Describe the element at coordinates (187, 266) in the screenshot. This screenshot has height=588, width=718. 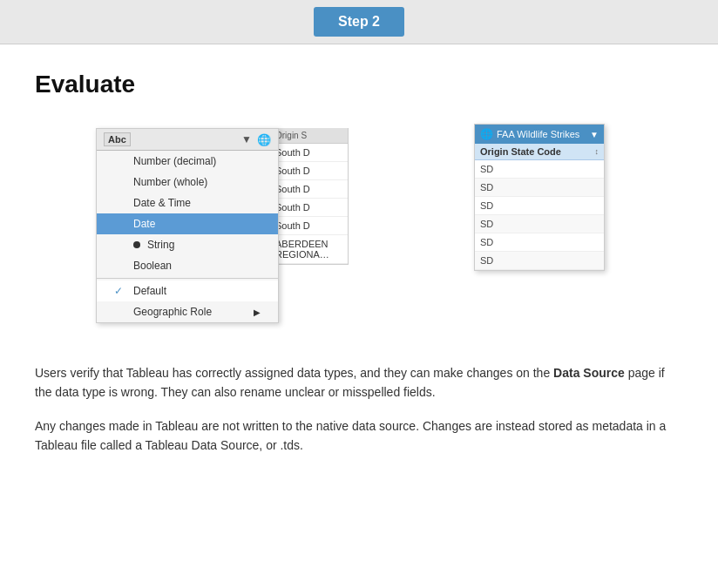
I see `menu-item-boolean: Boolean` at that location.